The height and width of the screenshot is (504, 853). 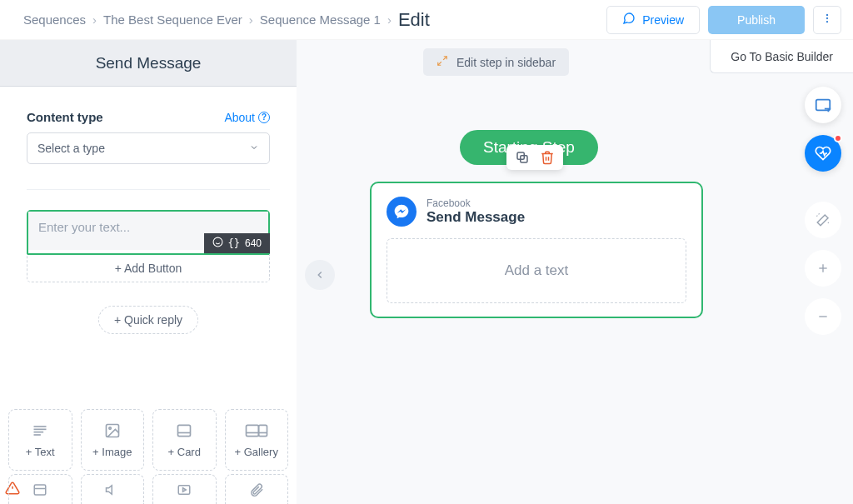 What do you see at coordinates (827, 20) in the screenshot?
I see `more-menu-button` at bounding box center [827, 20].